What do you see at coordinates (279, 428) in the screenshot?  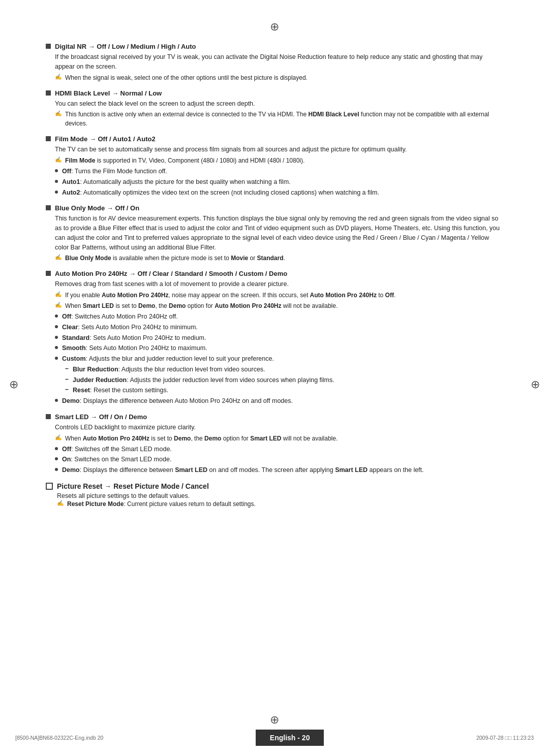 I see `section-smart-led-body: Controls LED backlight to maximize pictu…` at bounding box center [279, 428].